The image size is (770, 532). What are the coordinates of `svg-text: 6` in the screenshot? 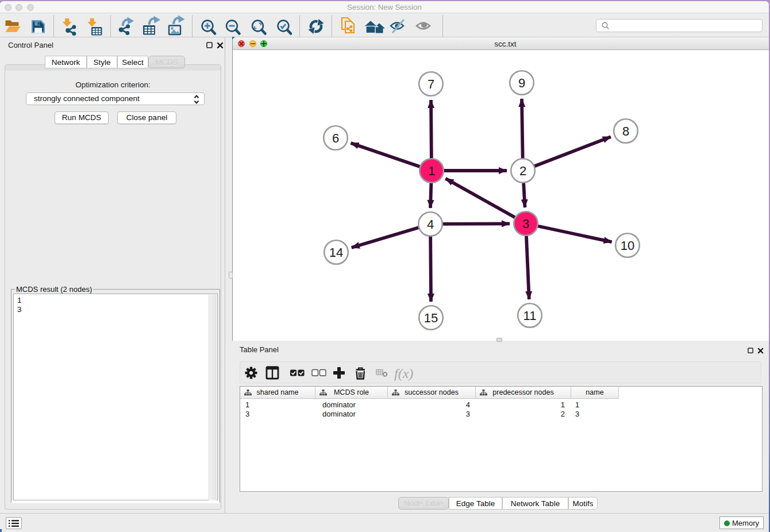 It's located at (336, 138).